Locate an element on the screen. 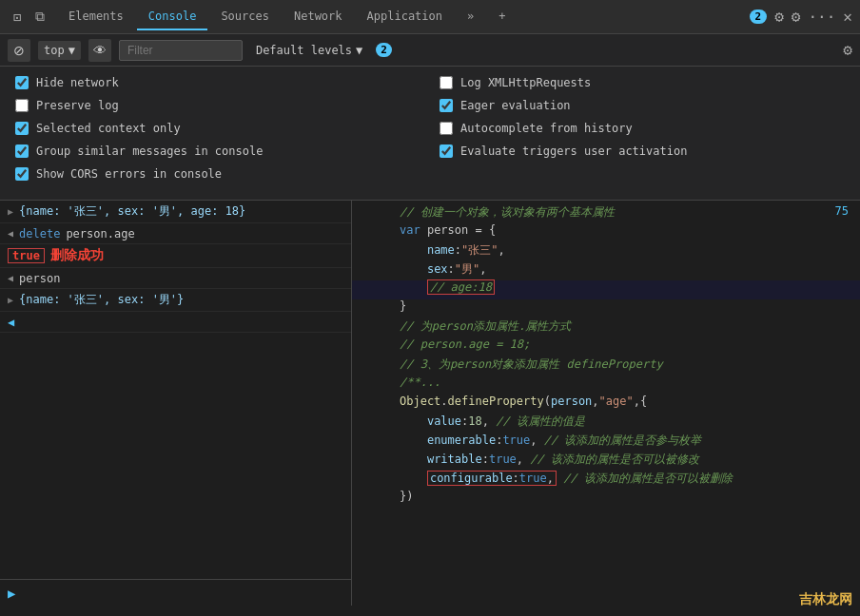 The height and width of the screenshot is (616, 860). console-line-delete: ◀ delete person.age is located at coordinates (175, 234).